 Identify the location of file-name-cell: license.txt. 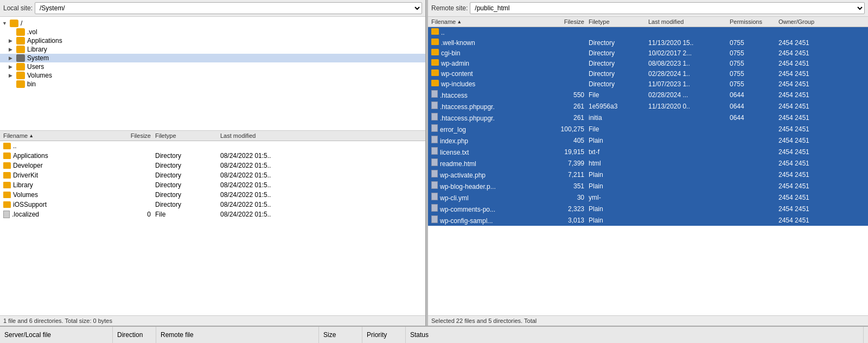
(488, 152).